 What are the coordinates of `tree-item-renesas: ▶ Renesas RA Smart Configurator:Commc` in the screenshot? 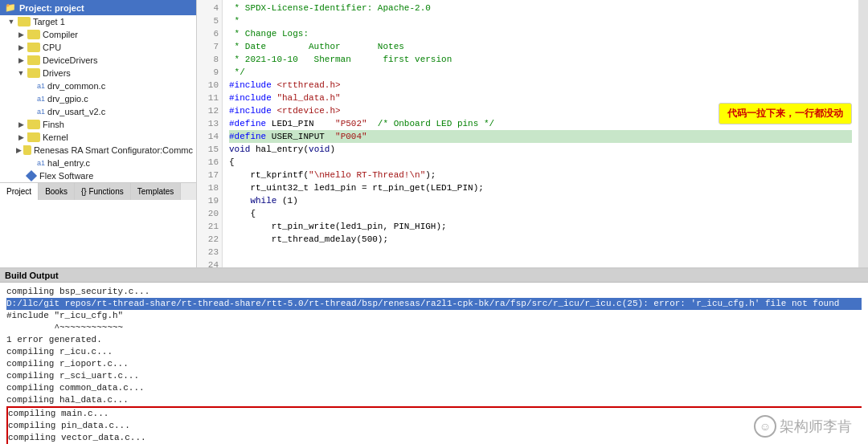 It's located at (98, 150).